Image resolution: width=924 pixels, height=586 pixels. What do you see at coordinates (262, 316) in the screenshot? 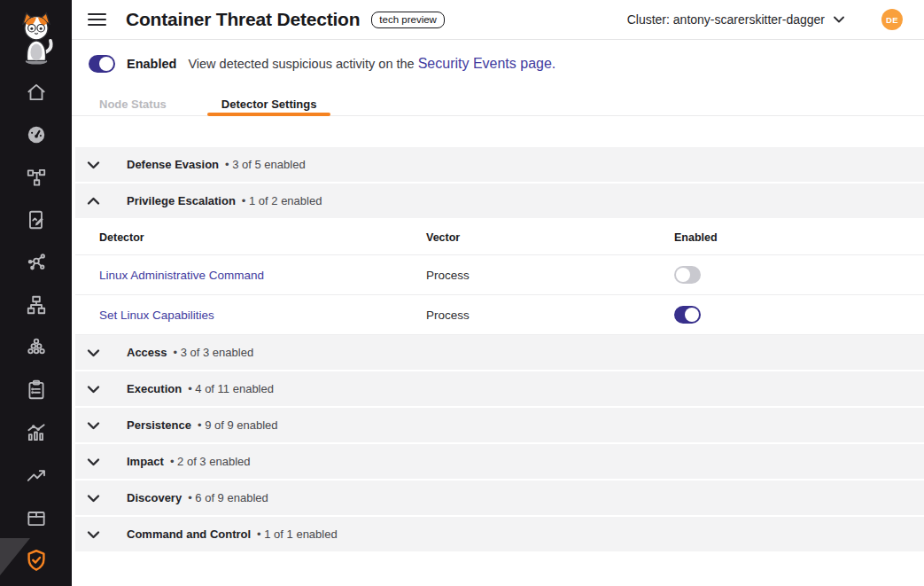
I see `detector-link: Set Linux Capabilities` at bounding box center [262, 316].